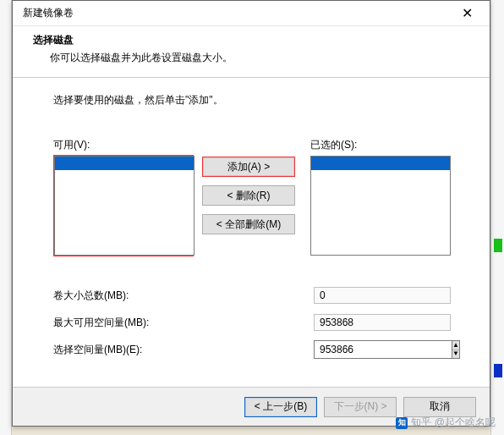 This screenshot has width=504, height=435. What do you see at coordinates (184, 350) in the screenshot?
I see `select-size-label: 选择空间量(MB)(E):` at bounding box center [184, 350].